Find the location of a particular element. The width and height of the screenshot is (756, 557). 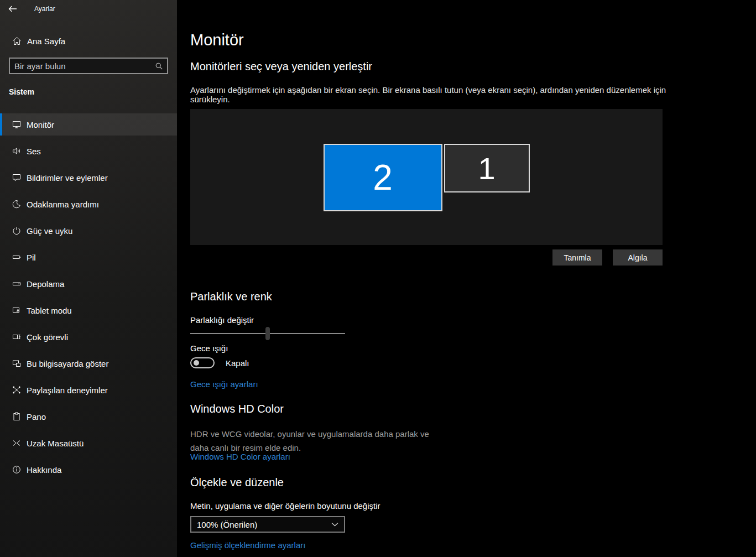

scale-dropdown-label: Metin, uygulama ve diğer öğelerin boyutu… is located at coordinates (285, 506).